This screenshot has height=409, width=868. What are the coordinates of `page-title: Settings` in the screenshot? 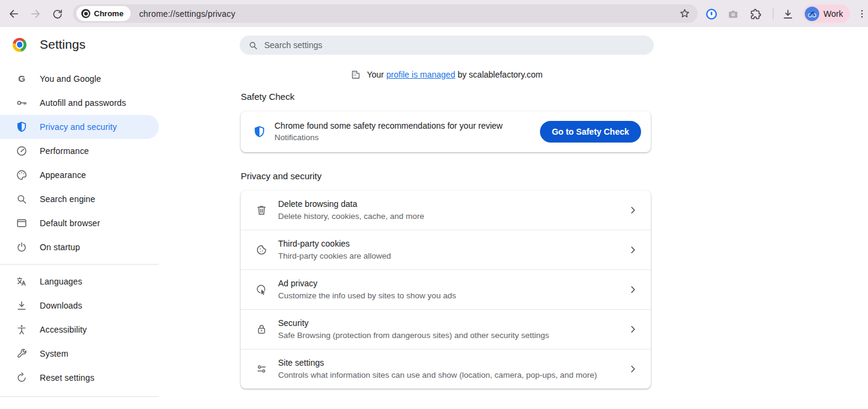 It's located at (63, 45).